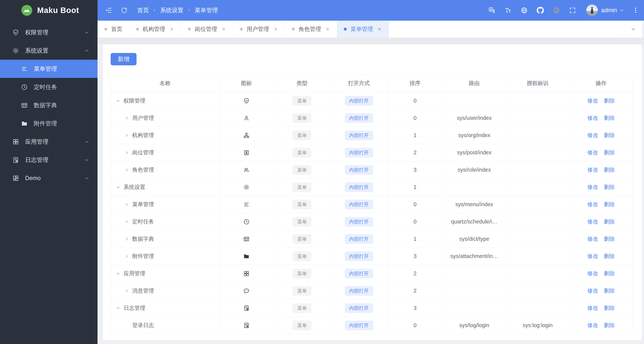 This screenshot has width=644, height=344. What do you see at coordinates (508, 11) in the screenshot?
I see `text-size-icon` at bounding box center [508, 11].